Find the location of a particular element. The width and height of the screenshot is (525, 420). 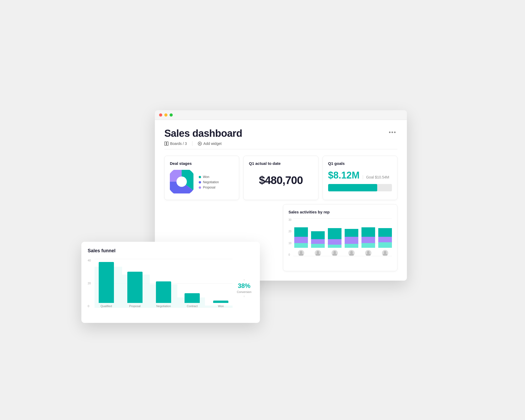

close-button is located at coordinates (161, 115).